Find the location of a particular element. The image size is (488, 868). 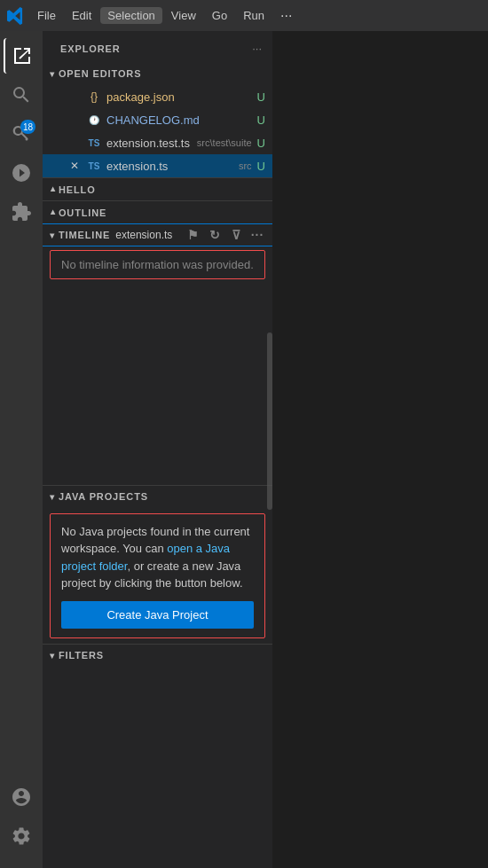

vscode-logo is located at coordinates (16, 16).